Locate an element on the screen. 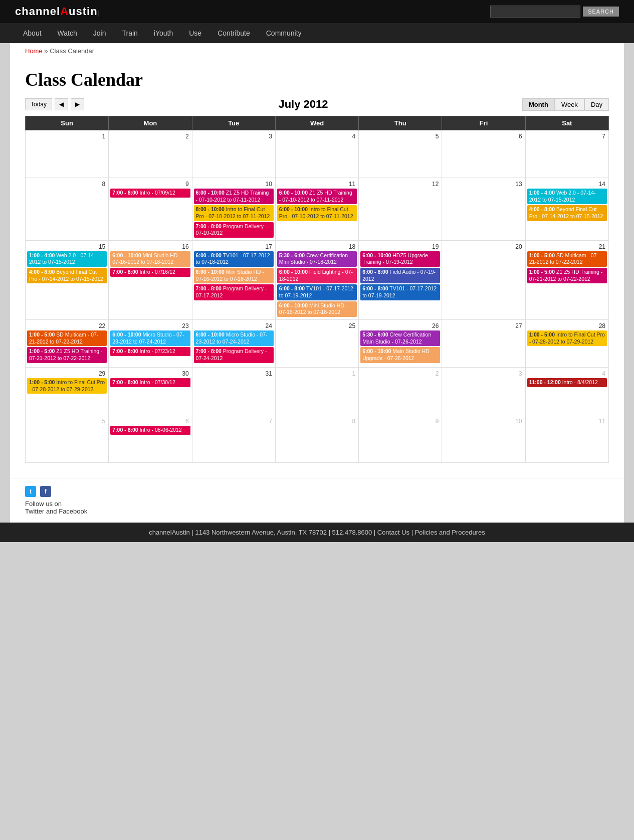 The height and width of the screenshot is (840, 634). day-cell: 27 is located at coordinates (484, 343).